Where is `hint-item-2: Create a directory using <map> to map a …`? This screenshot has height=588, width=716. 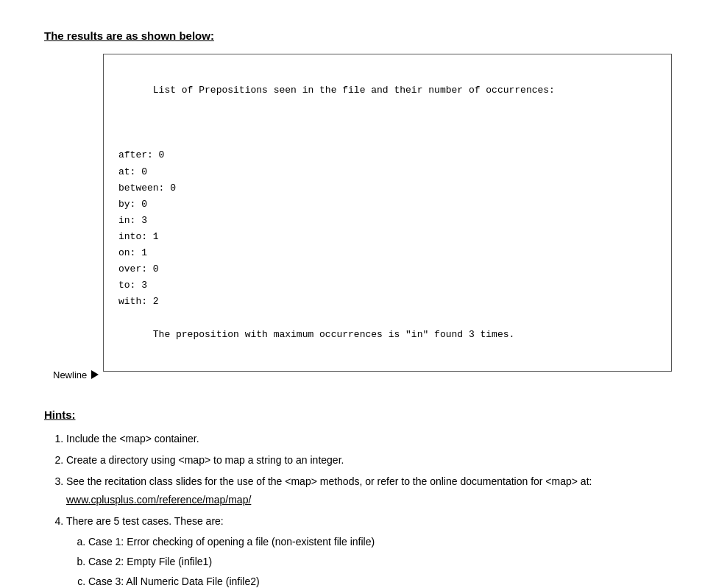
hint-item-2: Create a directory using <map> to map a … is located at coordinates (369, 461).